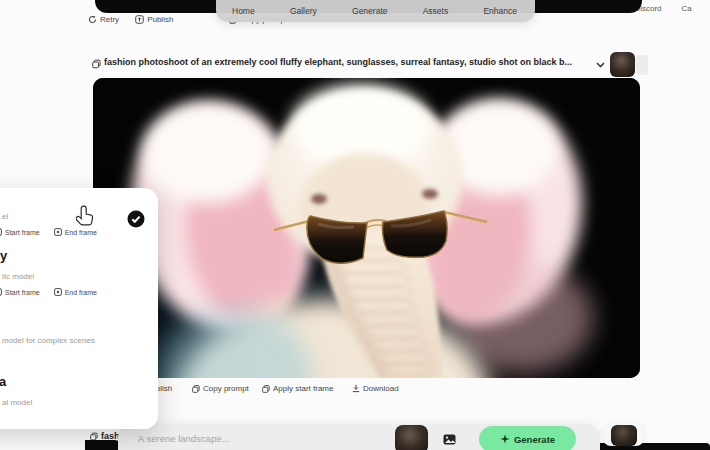 This screenshot has height=450, width=710. I want to click on apply-start-frame-button: Apply start frame, so click(298, 388).